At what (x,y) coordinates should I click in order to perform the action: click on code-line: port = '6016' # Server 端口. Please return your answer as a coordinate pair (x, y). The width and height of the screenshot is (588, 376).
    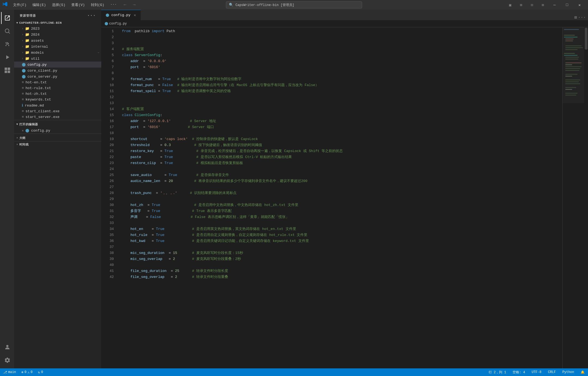
    Looking at the image, I should click on (340, 127).